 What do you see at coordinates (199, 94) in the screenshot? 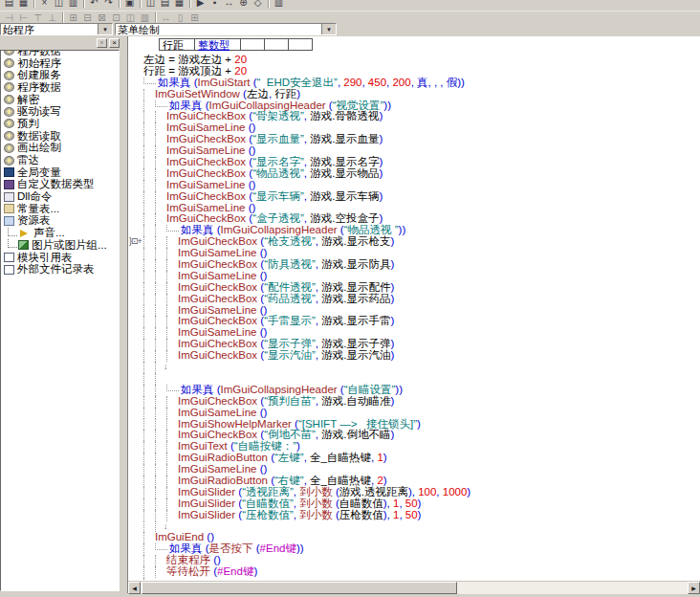
I see `function-token: ImGuiSetWindow` at bounding box center [199, 94].